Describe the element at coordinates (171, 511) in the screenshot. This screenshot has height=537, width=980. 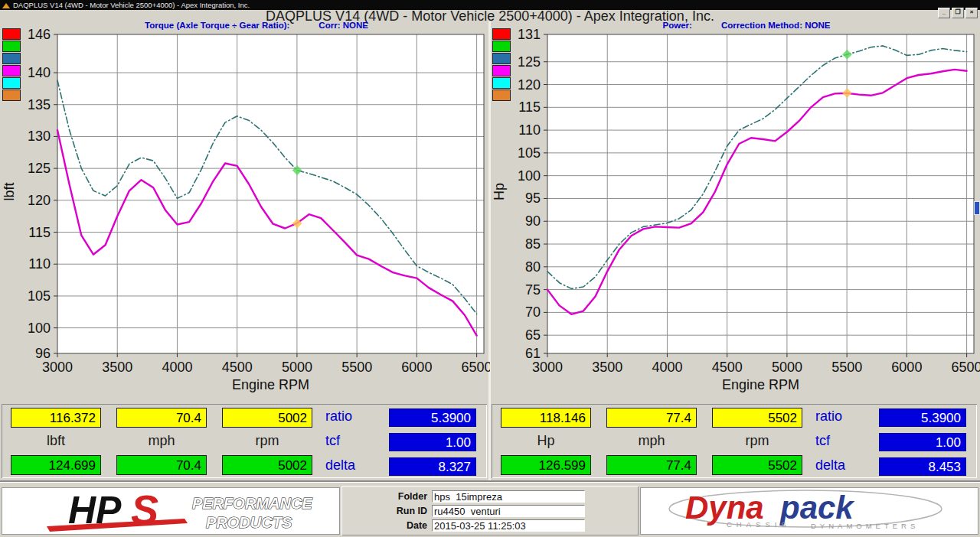
I see `hps-logo: HP S PERFORMANCE PRODUCTS` at that location.